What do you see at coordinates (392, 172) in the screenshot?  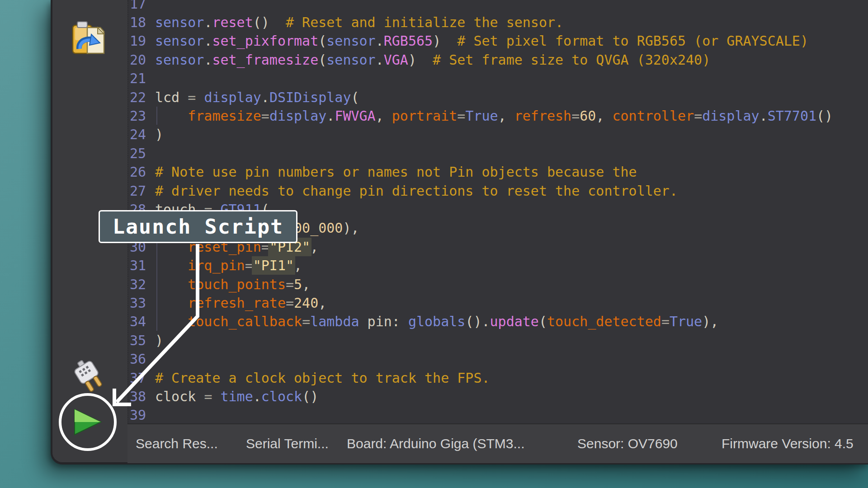 I see `code-text: # Note use pin numbers or names not Pin …` at bounding box center [392, 172].